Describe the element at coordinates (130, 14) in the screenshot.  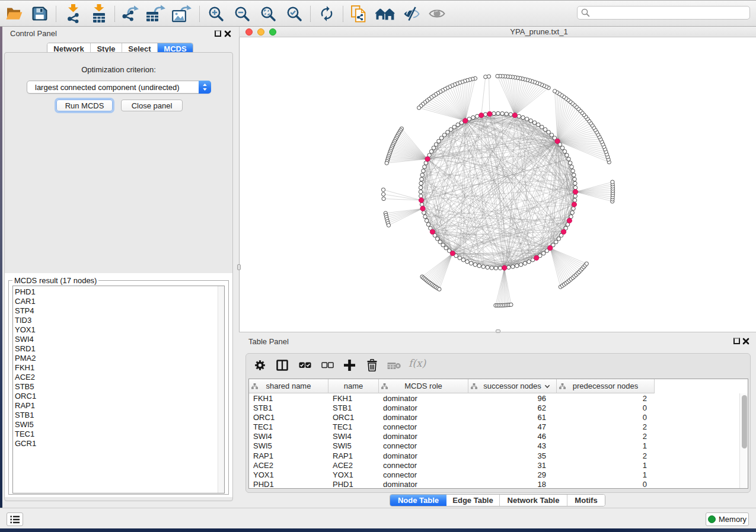
I see `export-network-button` at that location.